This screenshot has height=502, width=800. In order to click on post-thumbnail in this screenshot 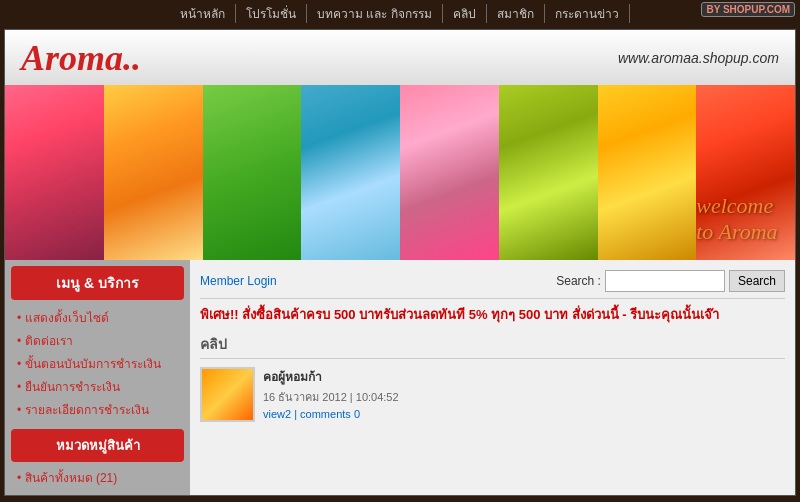, I will do `click(228, 394)`.